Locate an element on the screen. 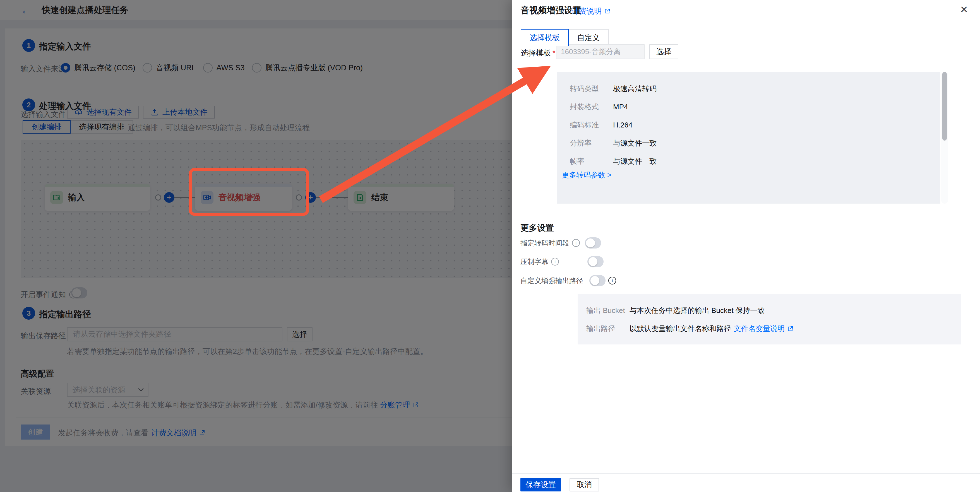 This screenshot has width=980, height=492. info-label: 编码标准 is located at coordinates (585, 125).